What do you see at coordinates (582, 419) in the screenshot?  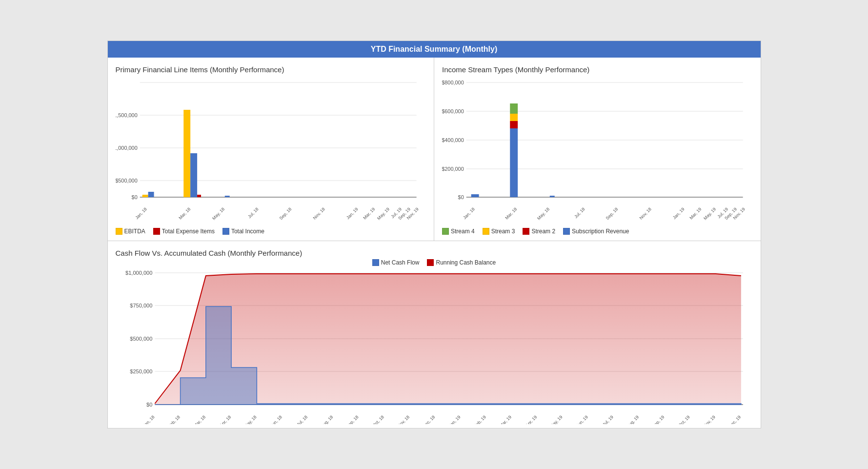 I see `svg-text: Jun, 19` at bounding box center [582, 419].